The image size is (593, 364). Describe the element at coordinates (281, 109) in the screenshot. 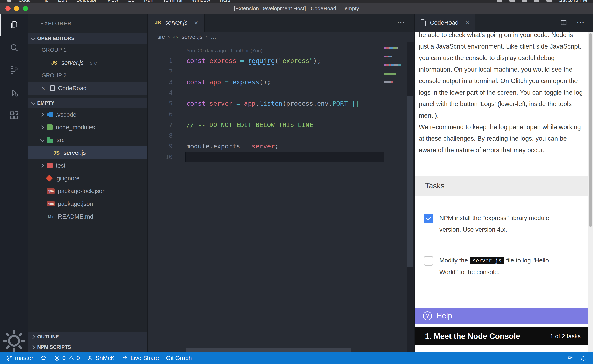

I see `code-lines: 1const express = require("express");23co…` at that location.